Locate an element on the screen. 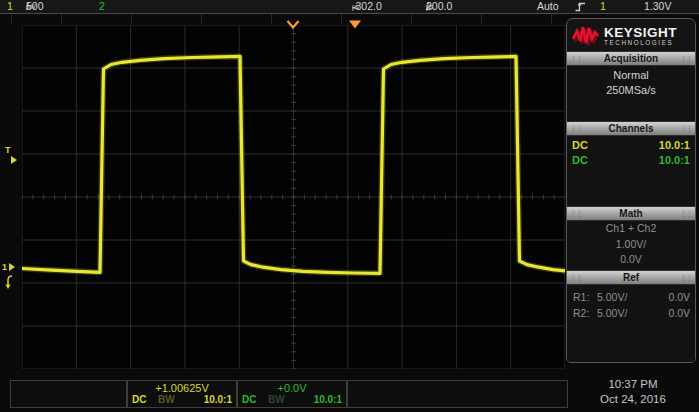  bottom-empty-box-left is located at coordinates (68, 394).